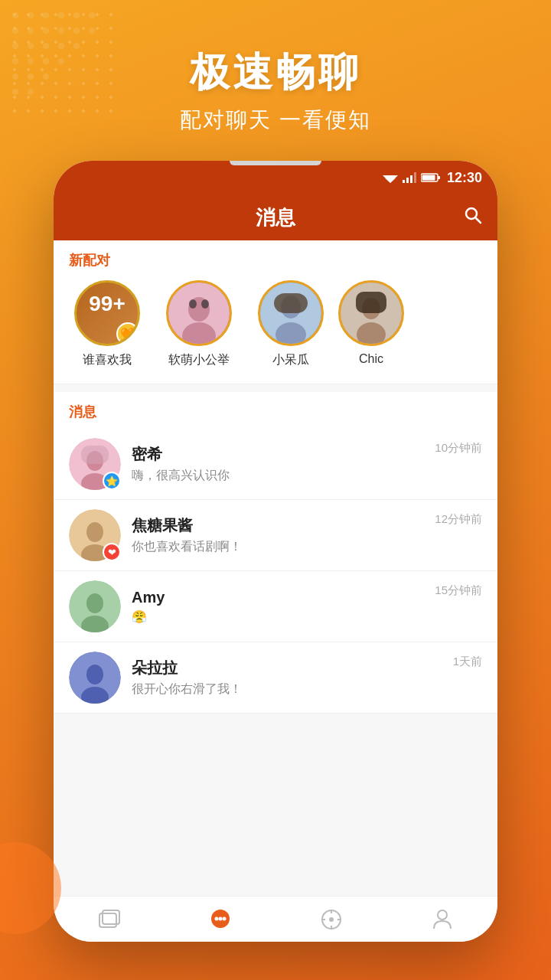 Image resolution: width=551 pixels, height=980 pixels. Describe the element at coordinates (278, 606) in the screenshot. I see `msg-content-amy: Amy 😤` at that location.